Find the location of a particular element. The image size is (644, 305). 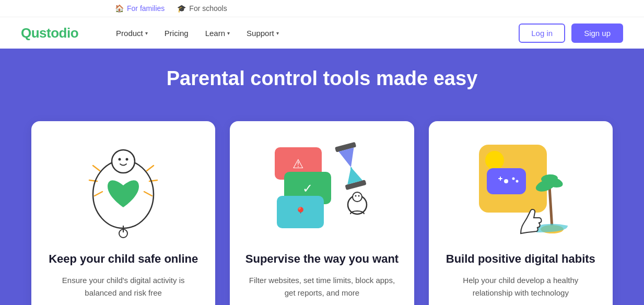

nav-buttons: Log in Sign up is located at coordinates (571, 33).